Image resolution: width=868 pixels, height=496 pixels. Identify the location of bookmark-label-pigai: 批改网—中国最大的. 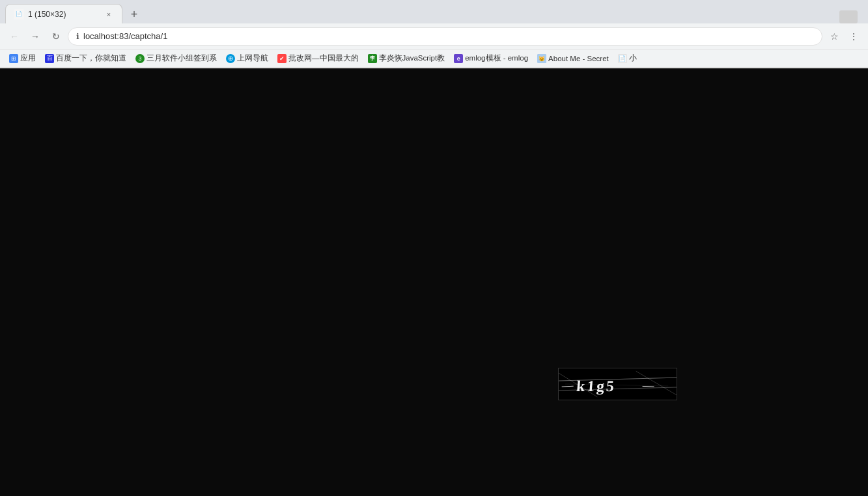
(324, 59).